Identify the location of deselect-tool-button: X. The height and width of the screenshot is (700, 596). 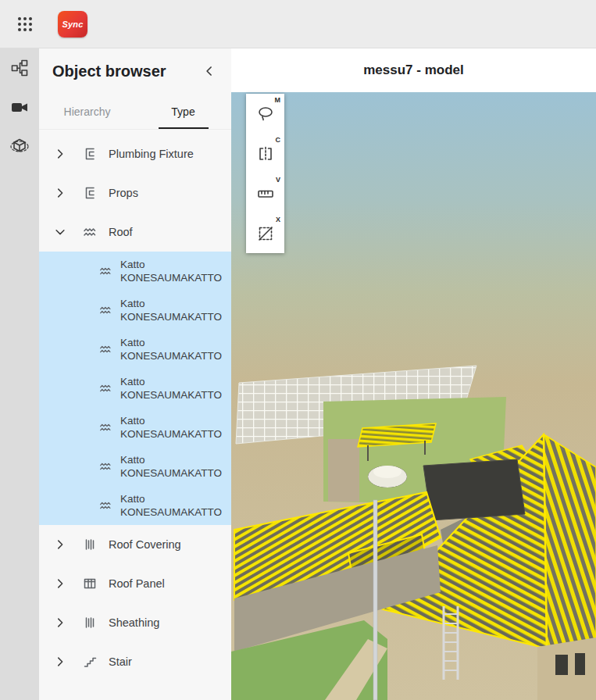
(266, 233).